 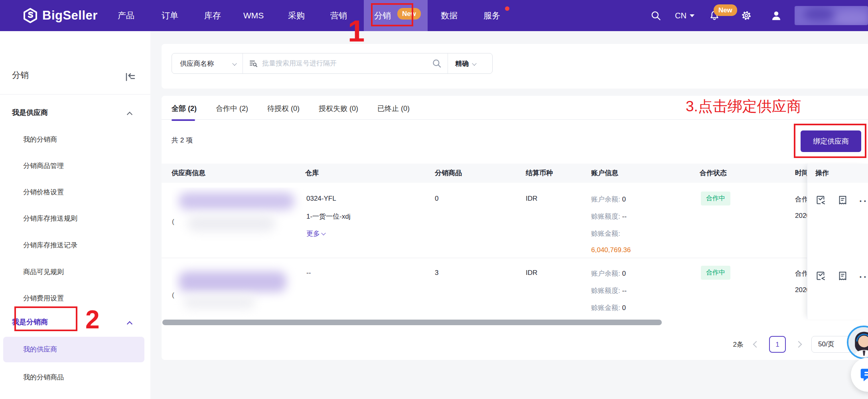 What do you see at coordinates (795, 344) in the screenshot?
I see `pagination: 2条 1 50/页` at bounding box center [795, 344].